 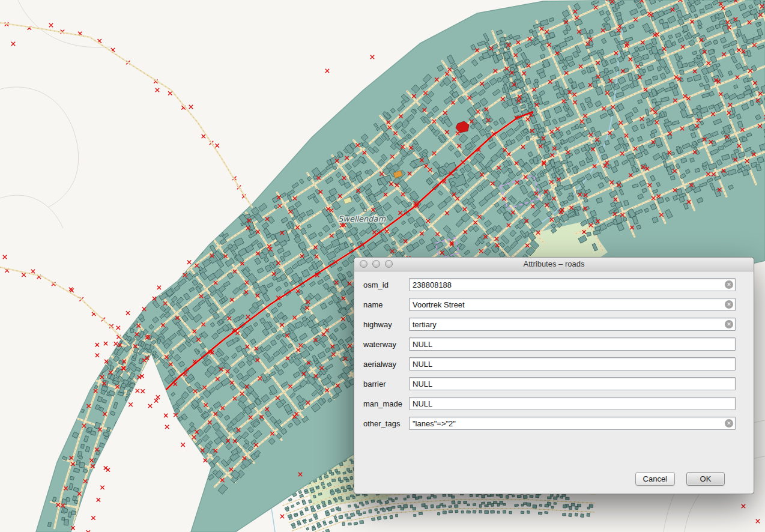 I want to click on field-row-man_made: man_made, so click(x=549, y=404).